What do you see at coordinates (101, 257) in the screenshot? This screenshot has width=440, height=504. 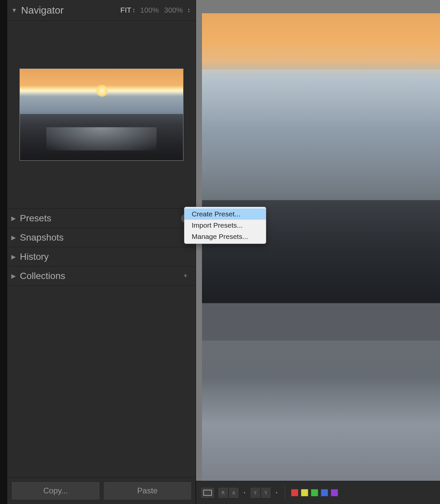 I see `history-panel-header: ▶ History` at bounding box center [101, 257].